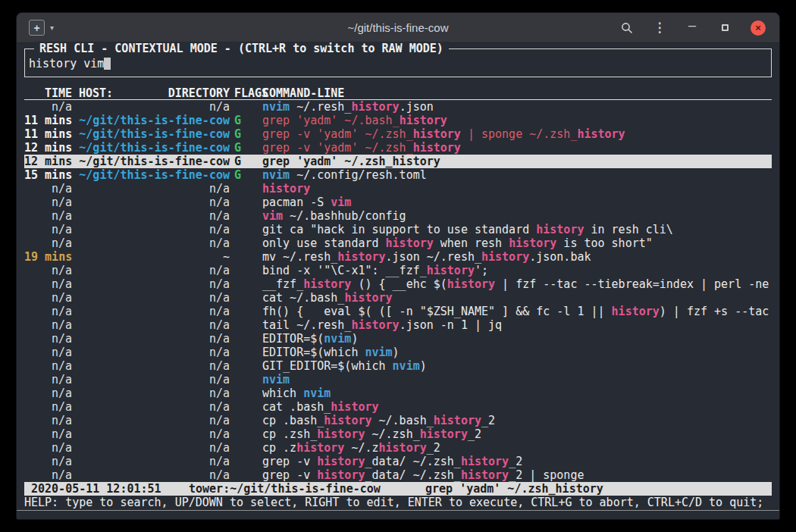 The image size is (796, 532). What do you see at coordinates (516, 284) in the screenshot?
I see `row-command: __fzf_history () { __ehc $(history | fzf…` at bounding box center [516, 284].